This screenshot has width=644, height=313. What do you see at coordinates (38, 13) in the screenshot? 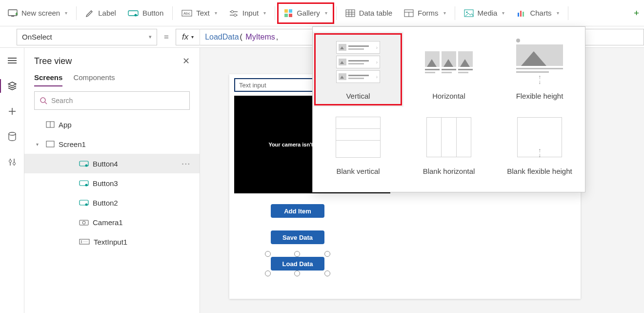
I see `new-screen-button: + New screen ▾` at bounding box center [38, 13].